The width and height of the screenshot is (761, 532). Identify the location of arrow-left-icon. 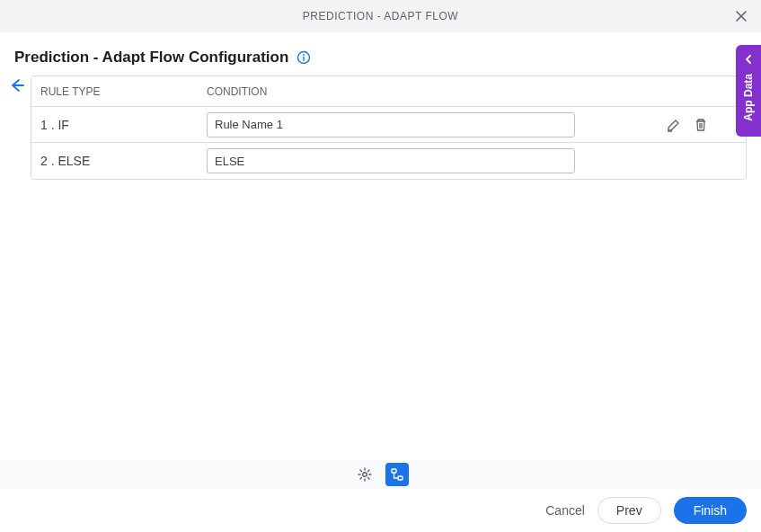
(17, 85).